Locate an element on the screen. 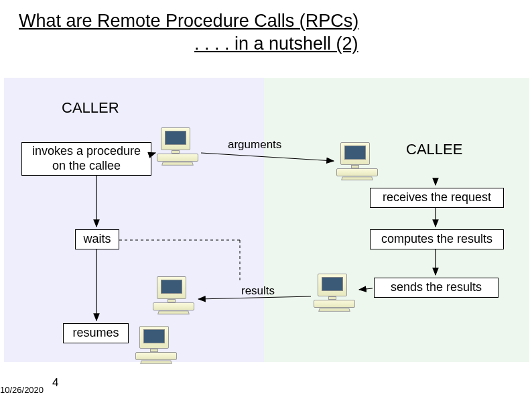 The height and width of the screenshot is (399, 532). computes-box: computes the results is located at coordinates (437, 239).